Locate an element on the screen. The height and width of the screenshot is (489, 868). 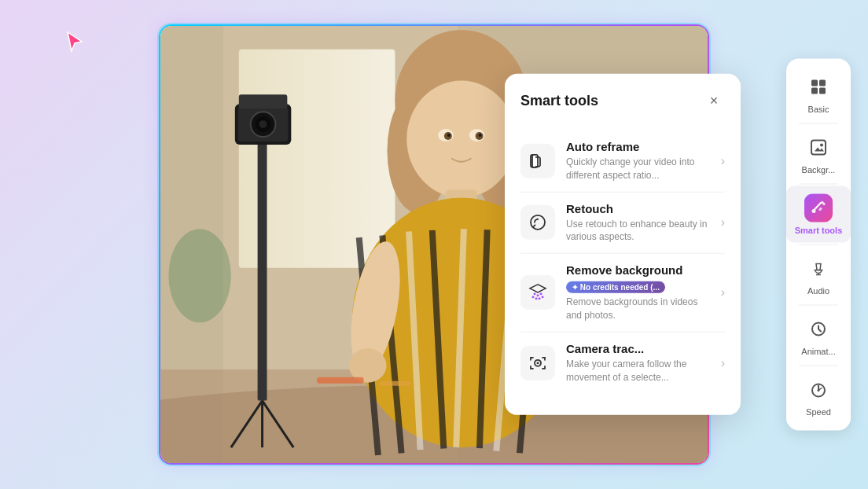
auto-reframe-chevron: › is located at coordinates (723, 161).